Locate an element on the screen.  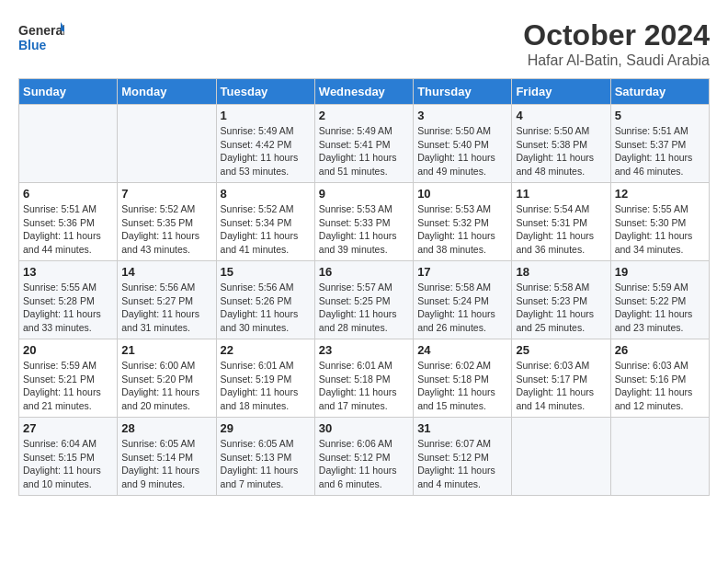
day-detail: Sunrise: 6:05 AMSunset: 5:13 PMDaylight:… is located at coordinates (259, 464).